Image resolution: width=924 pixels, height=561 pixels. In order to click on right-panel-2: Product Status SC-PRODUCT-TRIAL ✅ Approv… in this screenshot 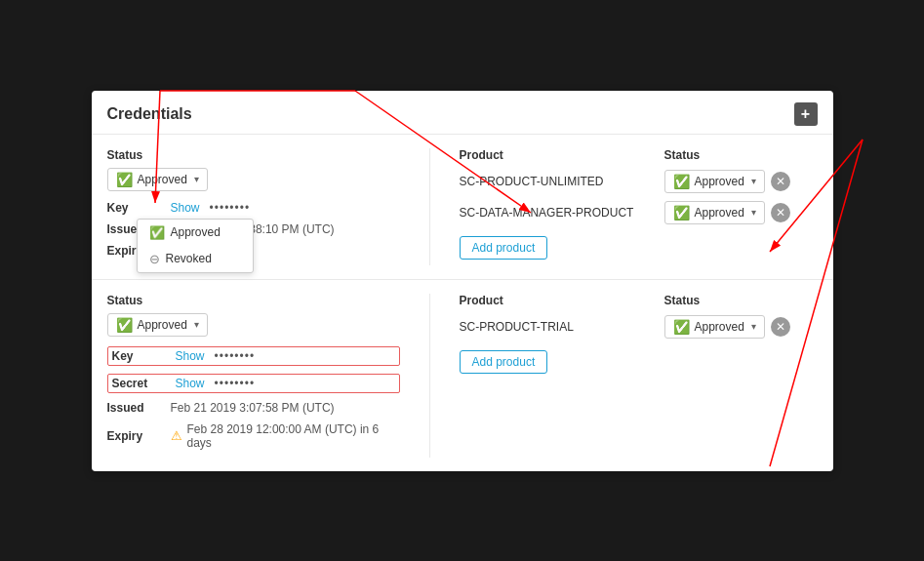, I will do `click(638, 376)`.